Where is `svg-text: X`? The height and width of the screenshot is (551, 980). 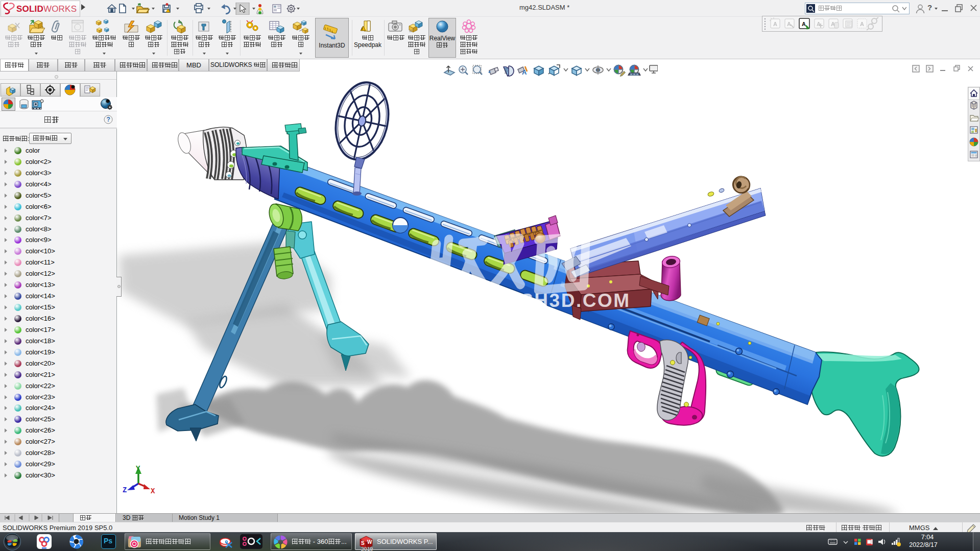
svg-text: X is located at coordinates (153, 491).